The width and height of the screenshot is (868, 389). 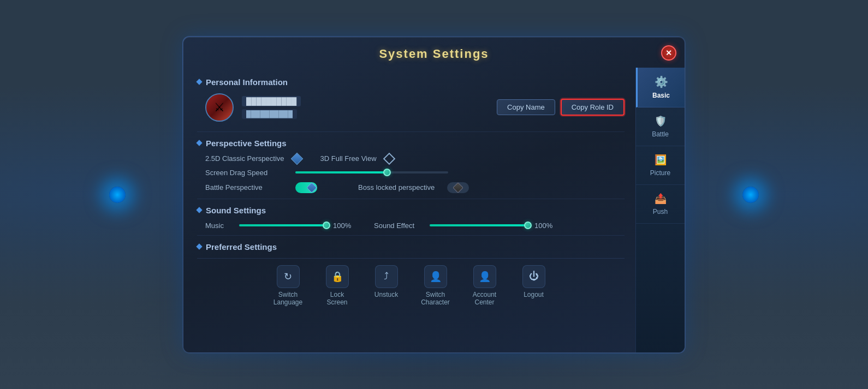 What do you see at coordinates (661, 160) in the screenshot?
I see `picture-settings-icon: 🖼️` at bounding box center [661, 160].